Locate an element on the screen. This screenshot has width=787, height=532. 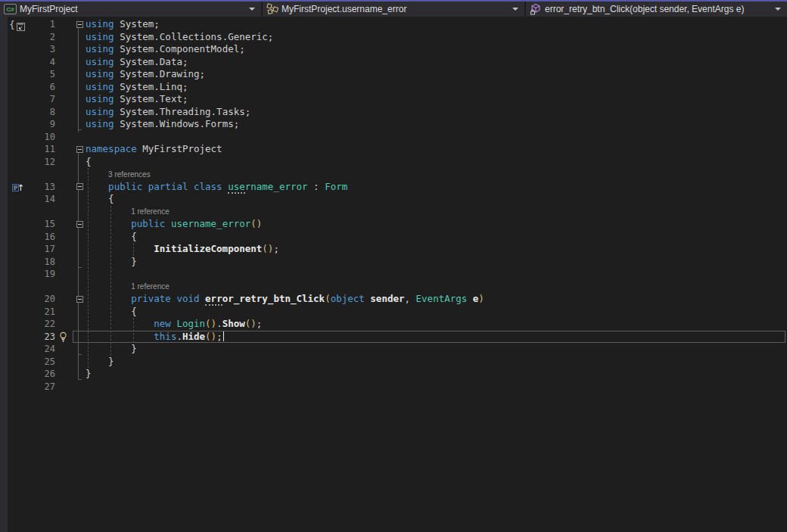
code-line: 23 this.Hide(); is located at coordinates (394, 338).